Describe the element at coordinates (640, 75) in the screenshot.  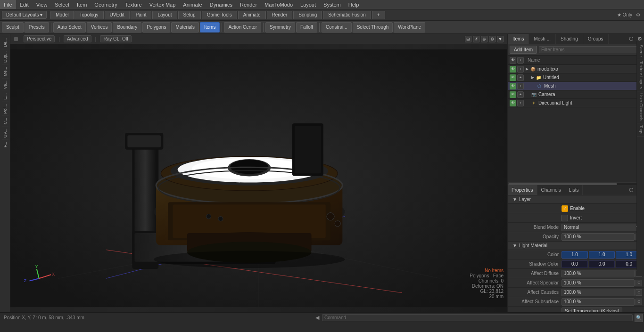
I see `rs-tab-texture: Texture Layers` at that location.